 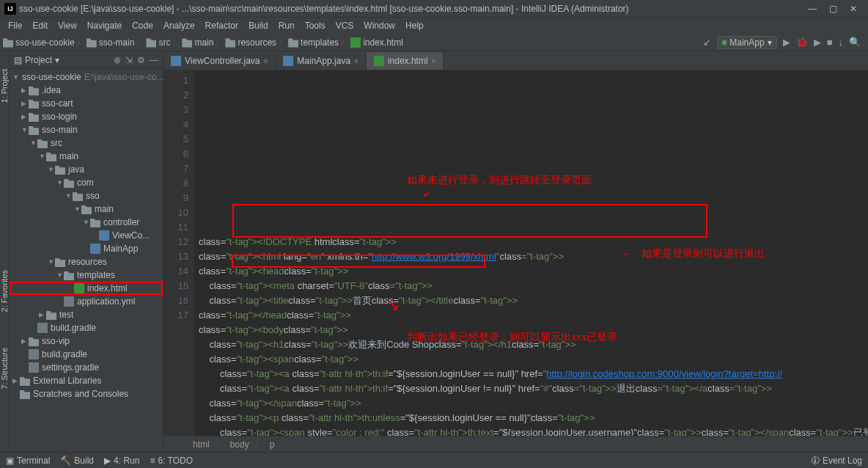 I want to click on chevron-down-icon: ▾, so click(x=57, y=60).